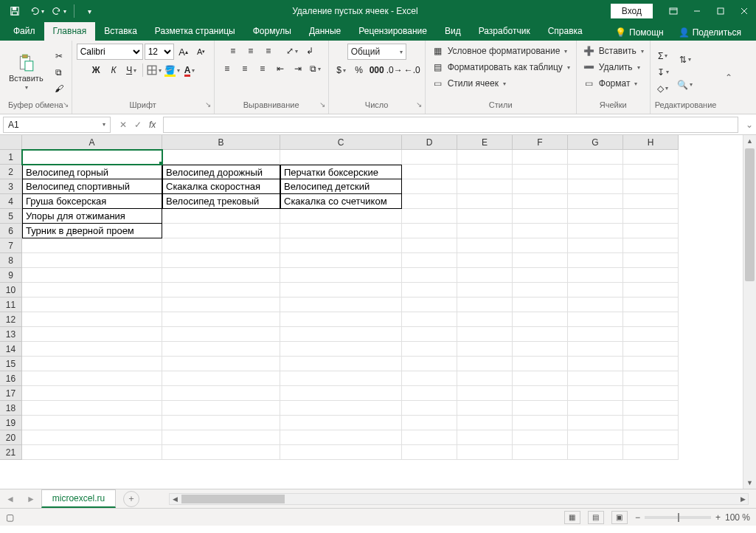 This screenshot has width=756, height=533. I want to click on cell: Турник в дверной проем, so click(92, 231).